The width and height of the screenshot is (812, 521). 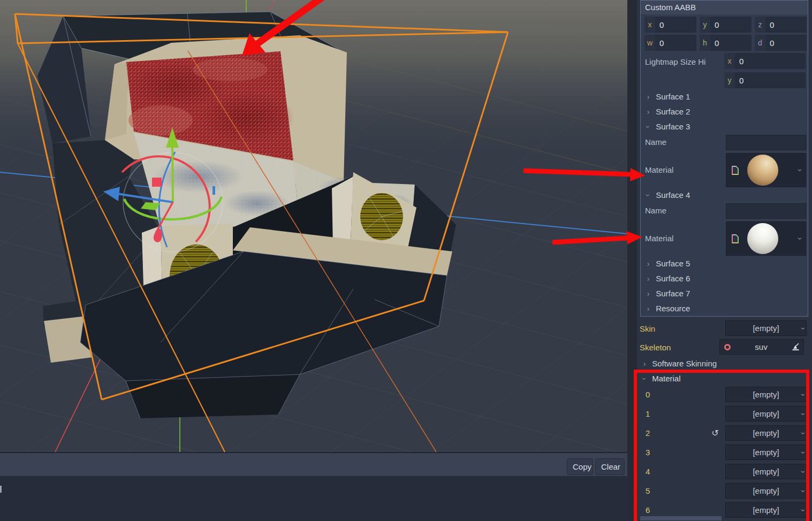 I want to click on brush-icon, so click(x=795, y=347).